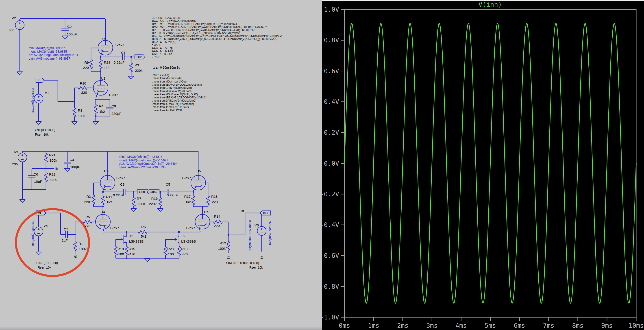 This screenshot has width=644, height=330. I want to click on schematic-label: V2, so click(14, 18).